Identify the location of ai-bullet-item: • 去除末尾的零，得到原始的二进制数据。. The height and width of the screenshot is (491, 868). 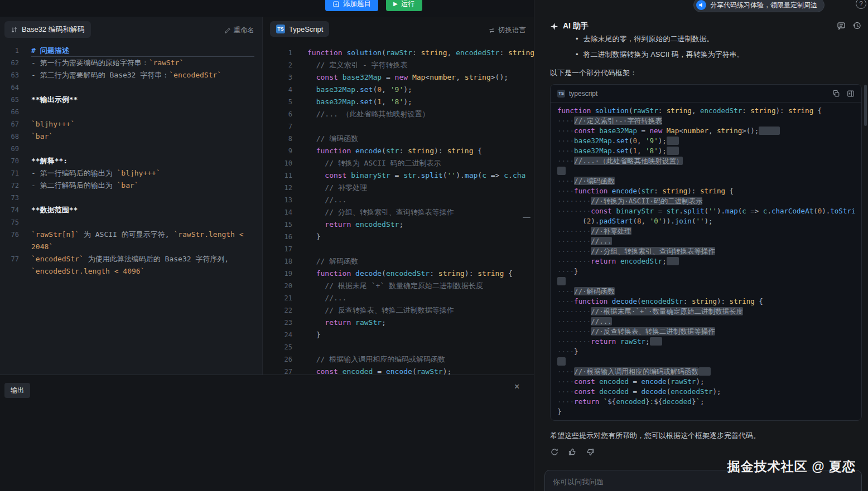
(718, 39).